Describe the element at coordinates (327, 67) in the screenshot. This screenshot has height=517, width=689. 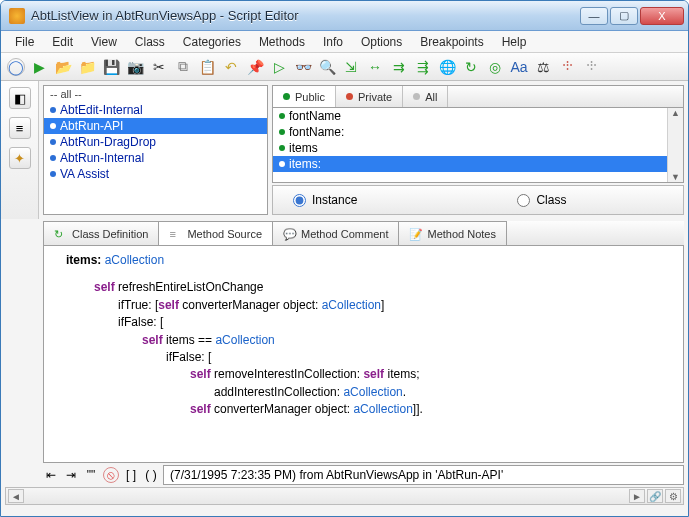
I see `search-icon: 🔍` at that location.